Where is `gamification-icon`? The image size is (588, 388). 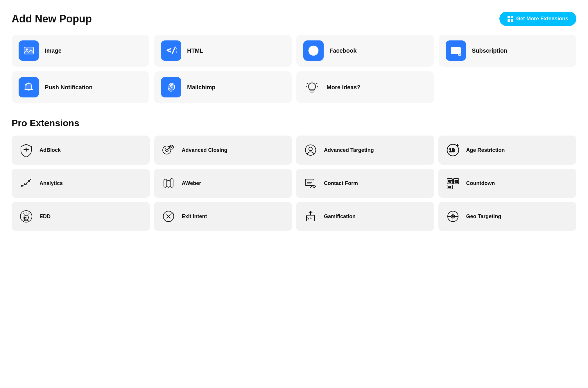
gamification-icon is located at coordinates (311, 216).